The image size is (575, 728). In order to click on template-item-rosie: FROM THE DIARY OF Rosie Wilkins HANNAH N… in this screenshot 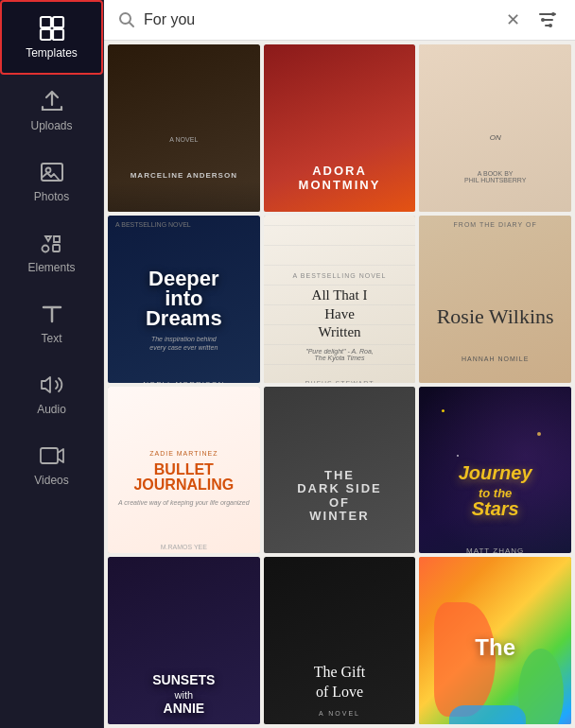, I will do `click(496, 299)`.